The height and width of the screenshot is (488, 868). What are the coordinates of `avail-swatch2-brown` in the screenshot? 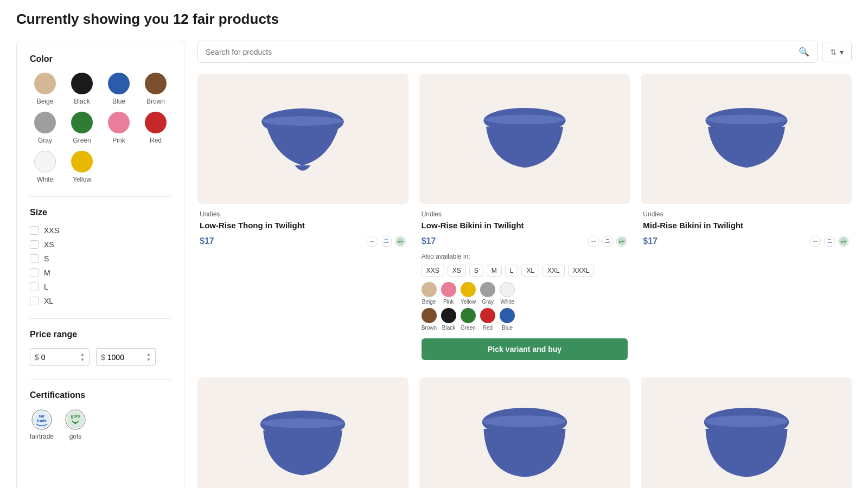 It's located at (429, 316).